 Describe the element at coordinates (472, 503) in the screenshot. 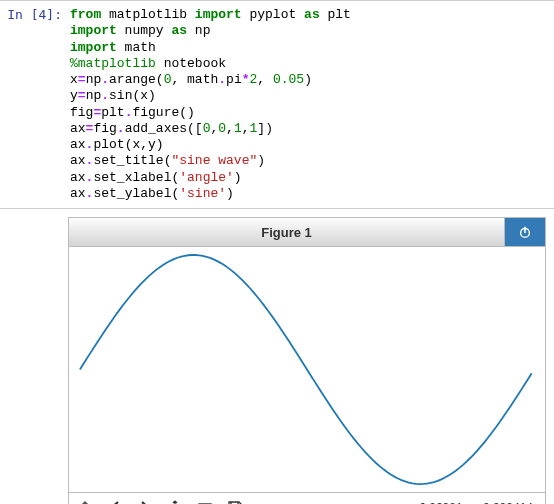

I see `cursor-coords: x=6.36981 y=-0.902414` at that location.